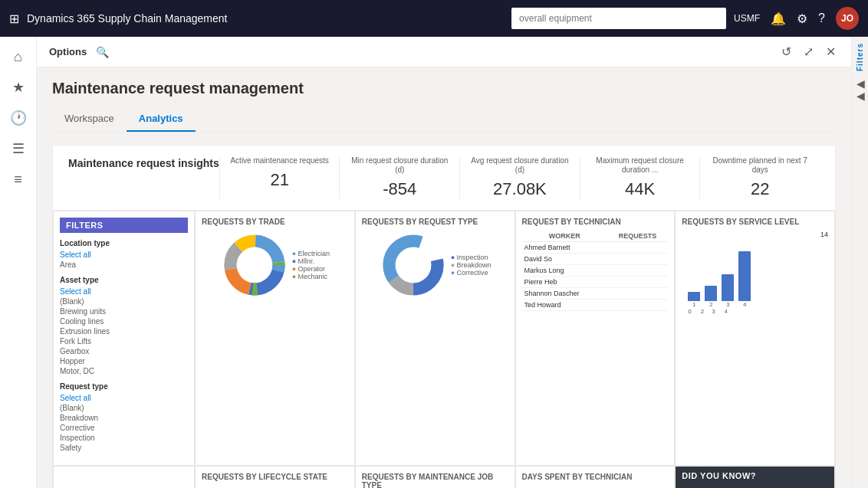  I want to click on filter-option: Inspection, so click(124, 438).